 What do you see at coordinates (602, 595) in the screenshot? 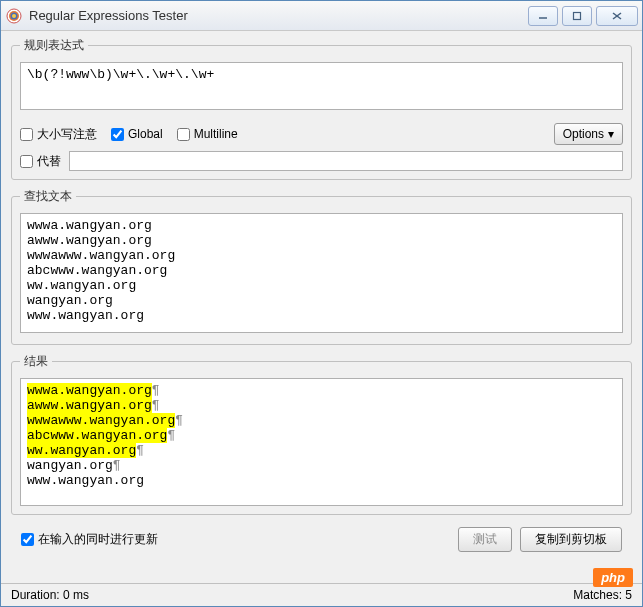
I see `matches-text: Matches: 5` at bounding box center [602, 595].